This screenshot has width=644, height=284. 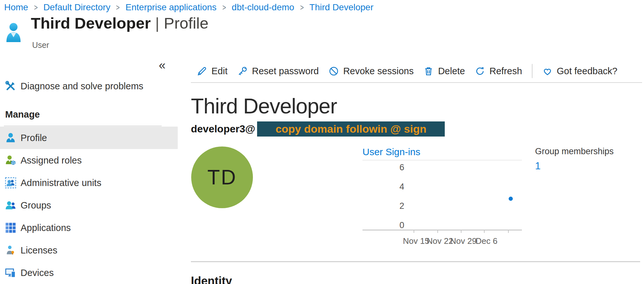 What do you see at coordinates (37, 273) in the screenshot?
I see `sidebar-item-label: Devices` at bounding box center [37, 273].